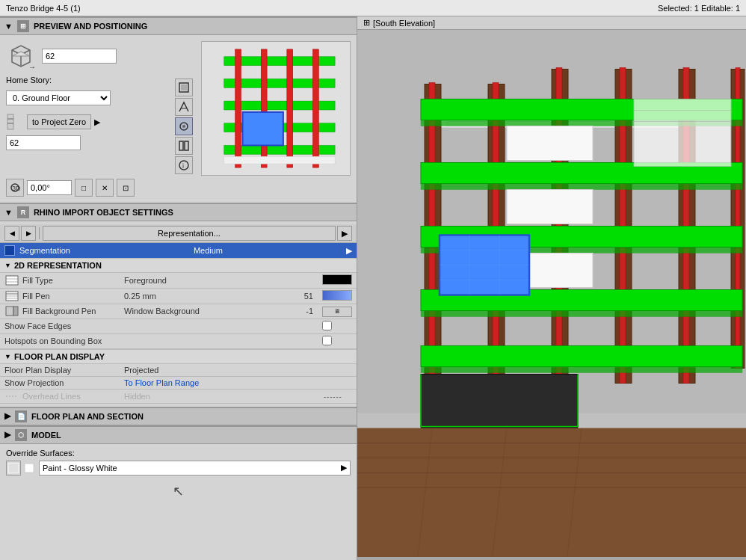 Image resolution: width=746 pixels, height=560 pixels. I want to click on fill-pen-swatch, so click(337, 296).